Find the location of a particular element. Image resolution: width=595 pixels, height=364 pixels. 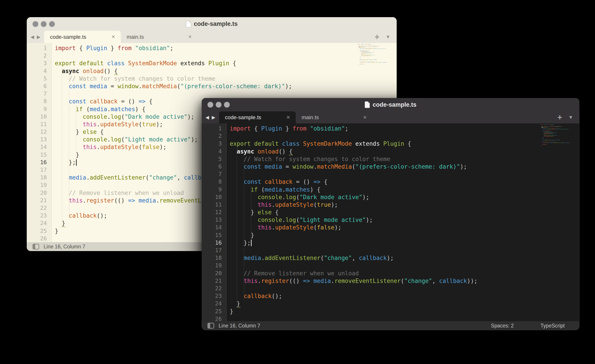

line-number: 10 is located at coordinates (212, 197).